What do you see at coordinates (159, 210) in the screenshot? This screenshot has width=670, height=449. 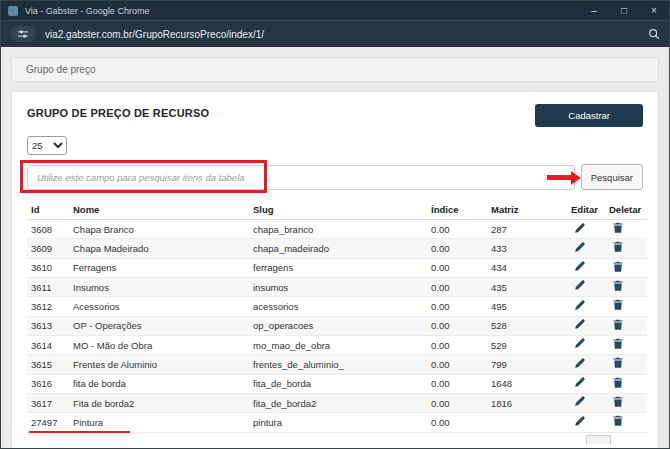 I see `column-header-nome: Nome` at bounding box center [159, 210].